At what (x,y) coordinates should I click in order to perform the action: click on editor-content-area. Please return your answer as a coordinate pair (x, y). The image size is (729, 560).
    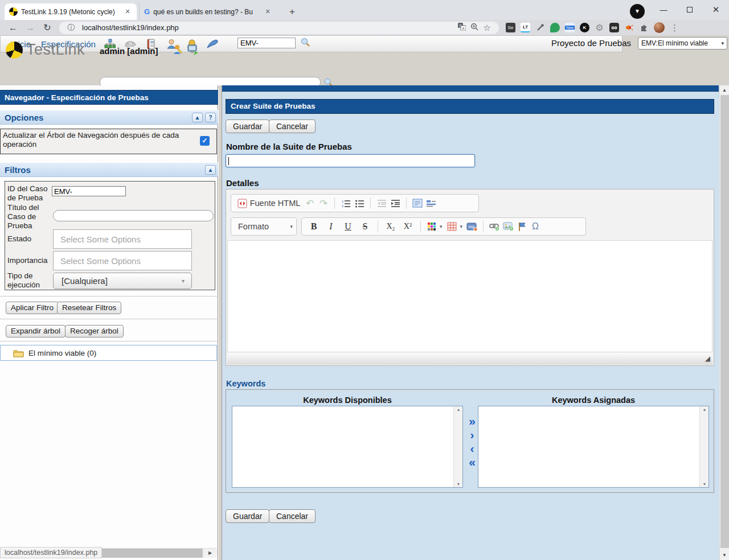
    Looking at the image, I should click on (470, 296).